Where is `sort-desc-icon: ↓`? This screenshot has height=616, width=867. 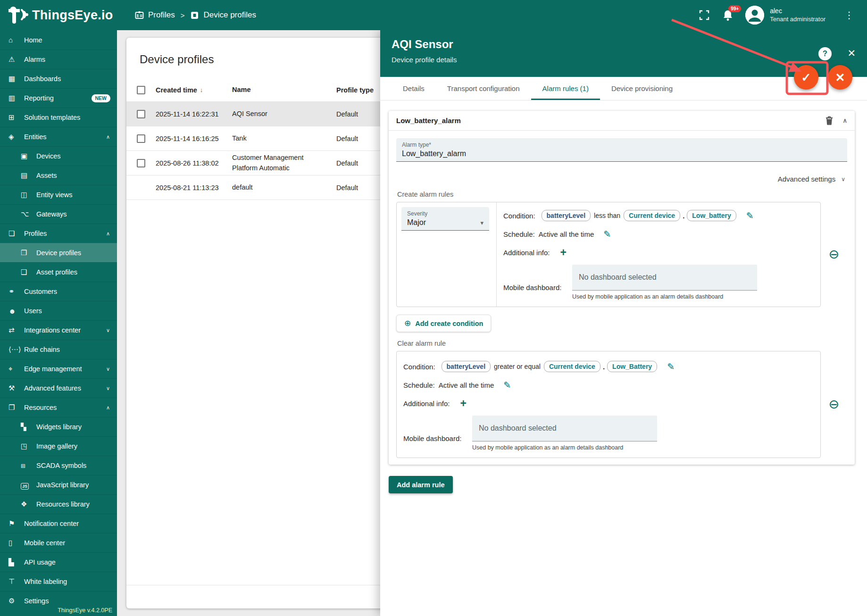
sort-desc-icon: ↓ is located at coordinates (202, 90).